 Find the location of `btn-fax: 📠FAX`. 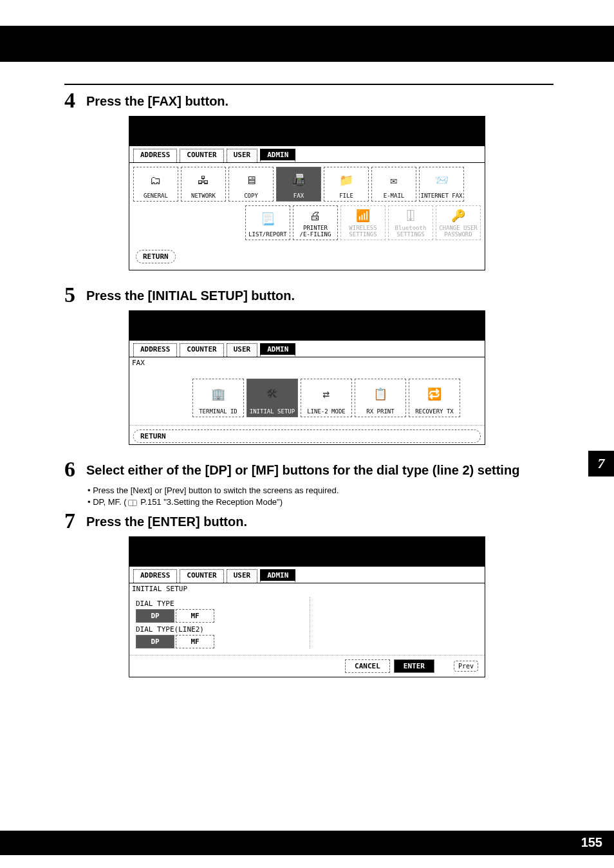

btn-fax: 📠FAX is located at coordinates (299, 184).